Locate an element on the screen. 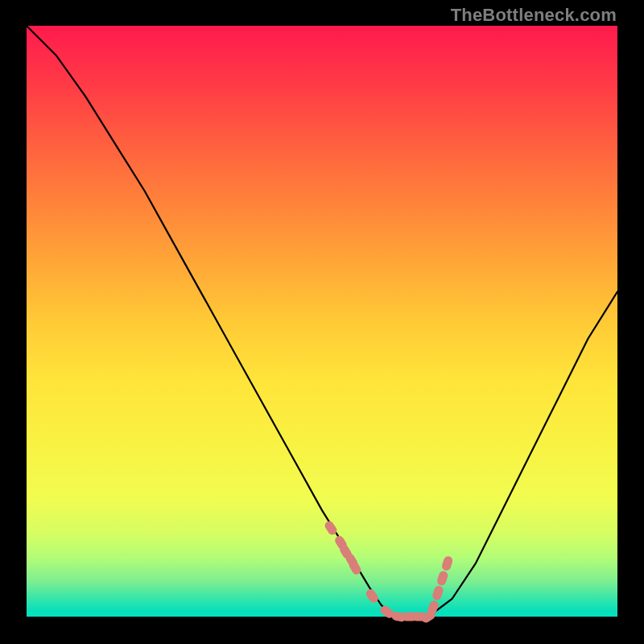 The height and width of the screenshot is (644, 644). watermark-text: TheBottleneck.com is located at coordinates (534, 15).